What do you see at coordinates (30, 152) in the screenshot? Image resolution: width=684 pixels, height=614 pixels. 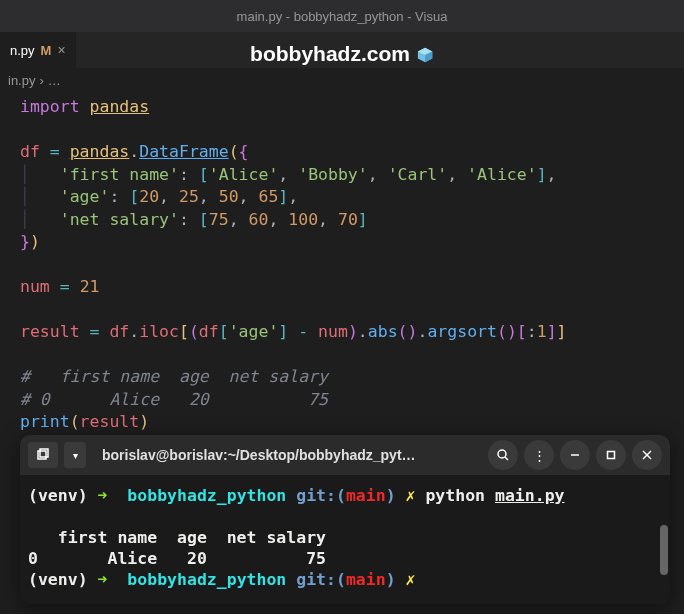 I see `var-df: df` at bounding box center [30, 152].